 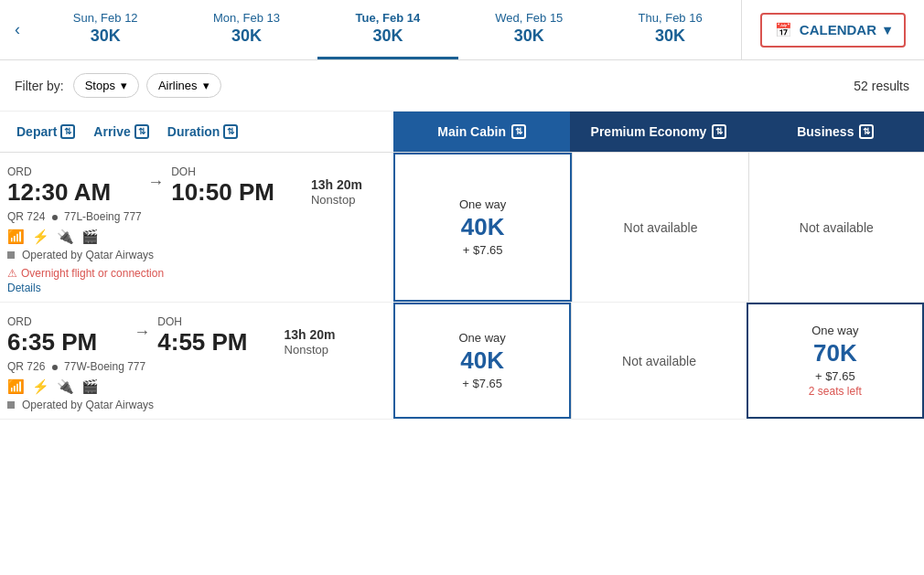 I want to click on depart-time-0: 12:30 AM, so click(x=59, y=192).